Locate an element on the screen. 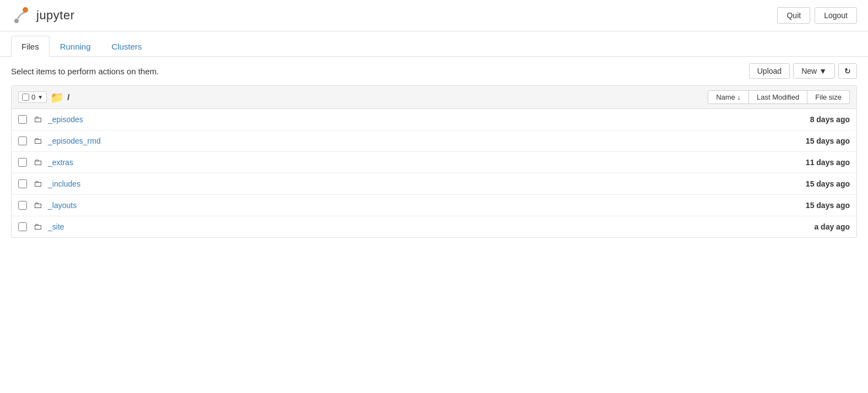 Image resolution: width=868 pixels, height=393 pixels. sort-by-name-button: Name ↓ is located at coordinates (728, 97).